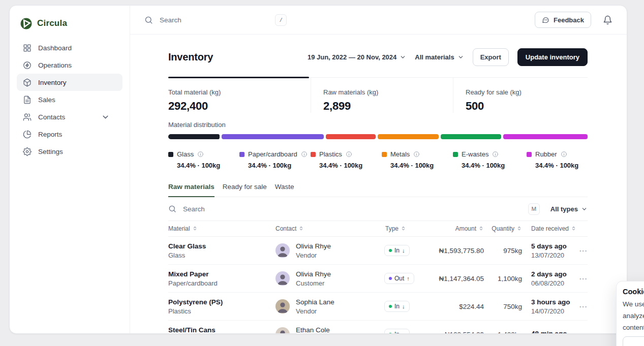  I want to click on type-cell: Out ↑, so click(403, 278).